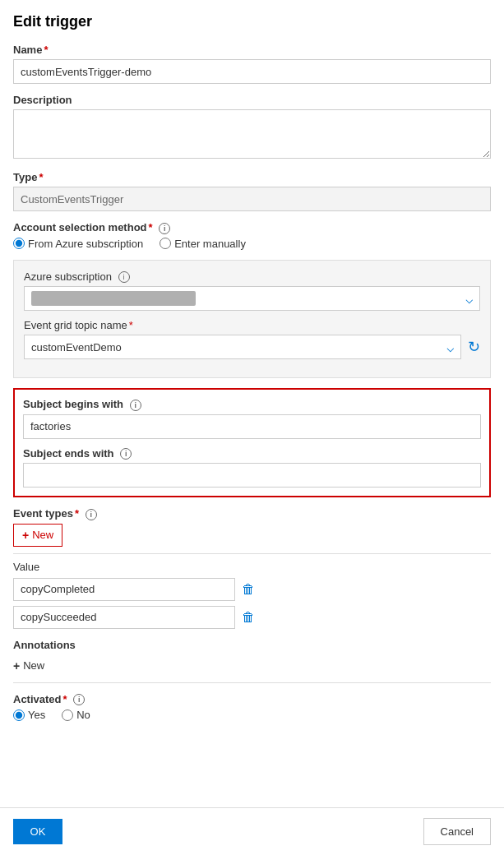  What do you see at coordinates (84, 715) in the screenshot?
I see `radio-no-label: No` at bounding box center [84, 715].